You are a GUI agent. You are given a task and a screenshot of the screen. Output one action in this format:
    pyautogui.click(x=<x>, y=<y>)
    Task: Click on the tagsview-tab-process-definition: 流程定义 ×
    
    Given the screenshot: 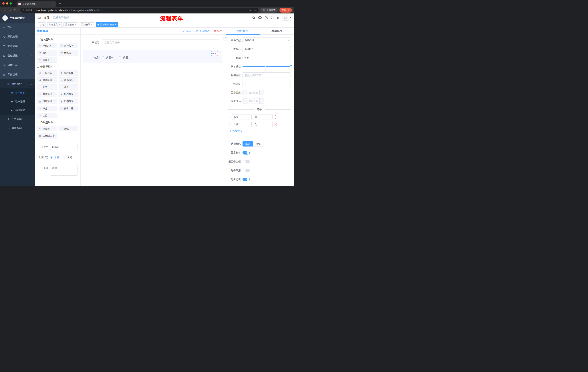 What is the action you would take?
    pyautogui.click(x=55, y=25)
    